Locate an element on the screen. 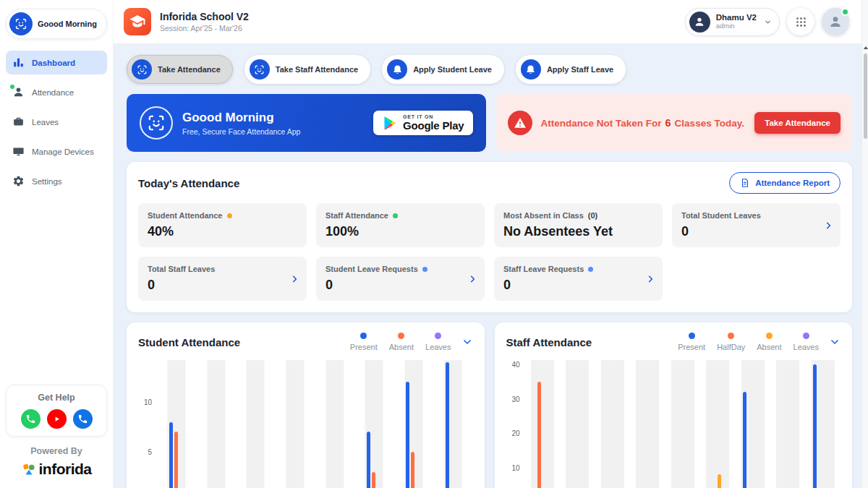 This screenshot has height=488, width=868. whatsapp-icon is located at coordinates (30, 419).